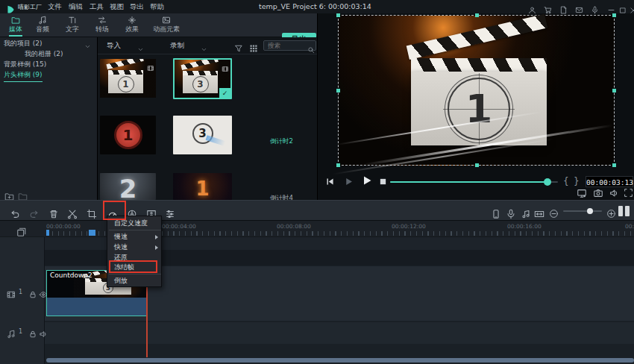  Describe the element at coordinates (128, 186) in the screenshot. I see `countdown5-thumbnail: 2` at that location.